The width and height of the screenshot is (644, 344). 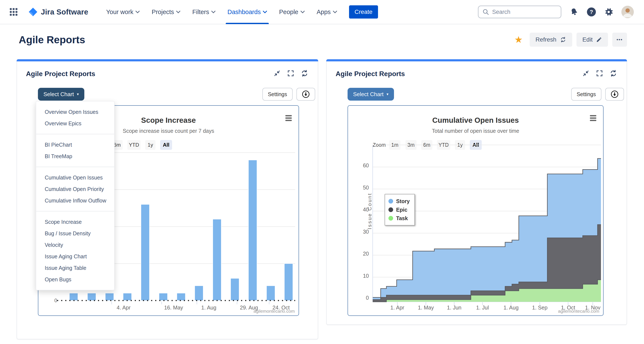 I want to click on nav-item-people: People, so click(x=292, y=12).